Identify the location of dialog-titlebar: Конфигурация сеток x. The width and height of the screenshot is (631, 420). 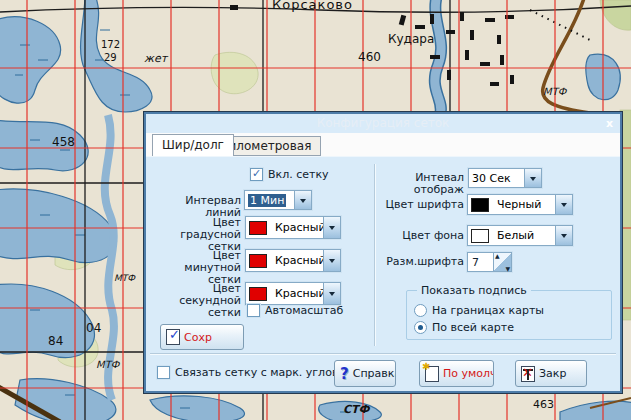
(383, 124).